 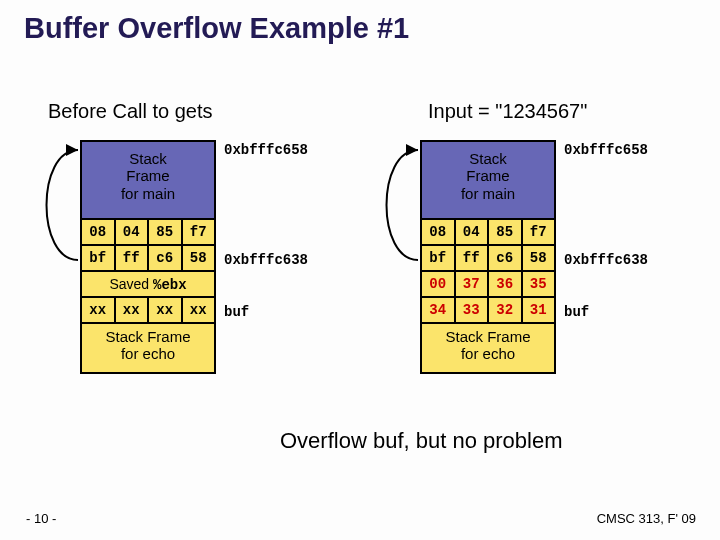 What do you see at coordinates (421, 441) in the screenshot?
I see `conclusion-text: Overflow buf, but no problem` at bounding box center [421, 441].